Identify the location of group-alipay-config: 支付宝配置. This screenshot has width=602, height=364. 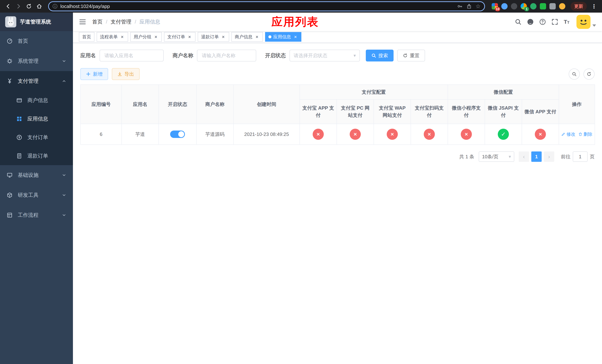
(374, 92).